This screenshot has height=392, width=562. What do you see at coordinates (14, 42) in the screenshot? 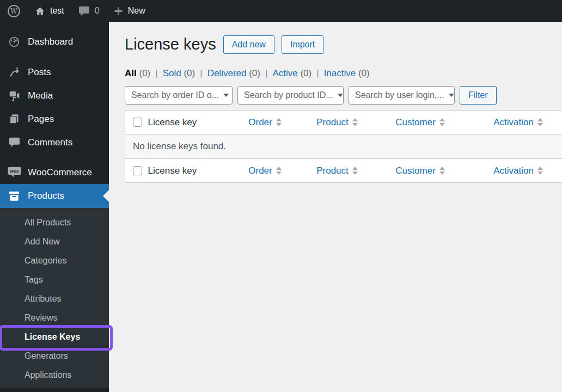
I see `dashboard-icon` at bounding box center [14, 42].